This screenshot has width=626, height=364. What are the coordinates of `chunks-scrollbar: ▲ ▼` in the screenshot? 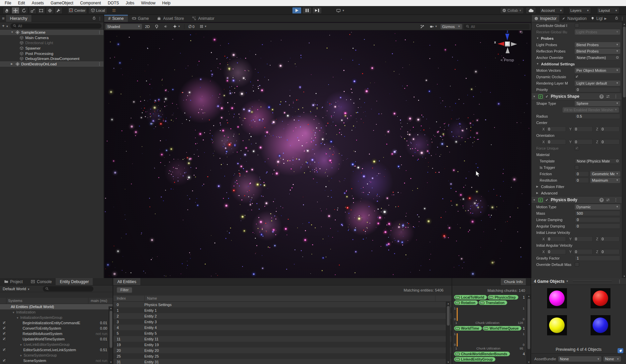 It's located at (529, 329).